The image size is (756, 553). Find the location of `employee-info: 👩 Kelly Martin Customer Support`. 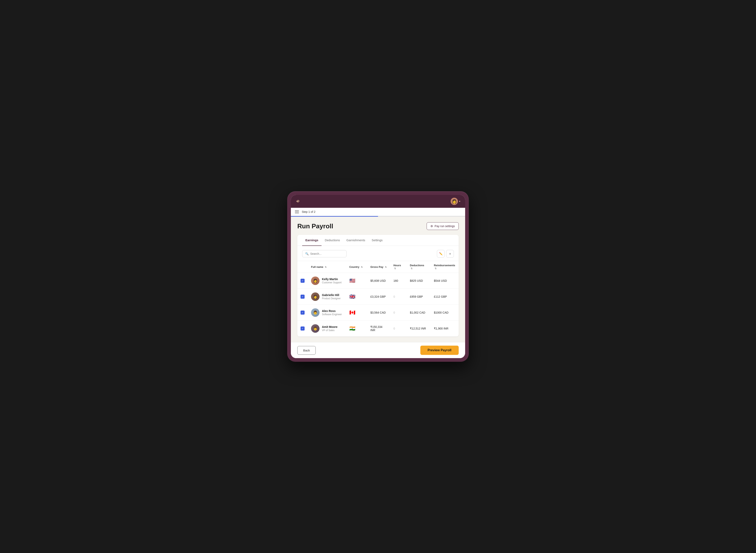

employee-info: 👩 Kelly Martin Customer Support is located at coordinates (327, 281).